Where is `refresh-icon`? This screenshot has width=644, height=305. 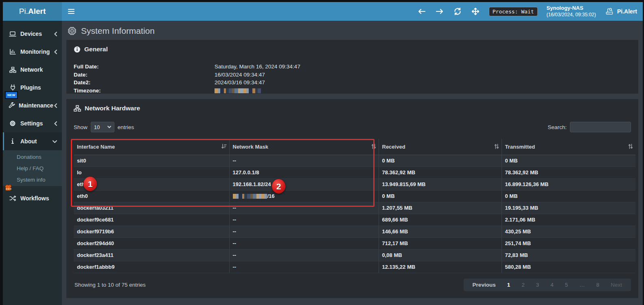 refresh-icon is located at coordinates (458, 11).